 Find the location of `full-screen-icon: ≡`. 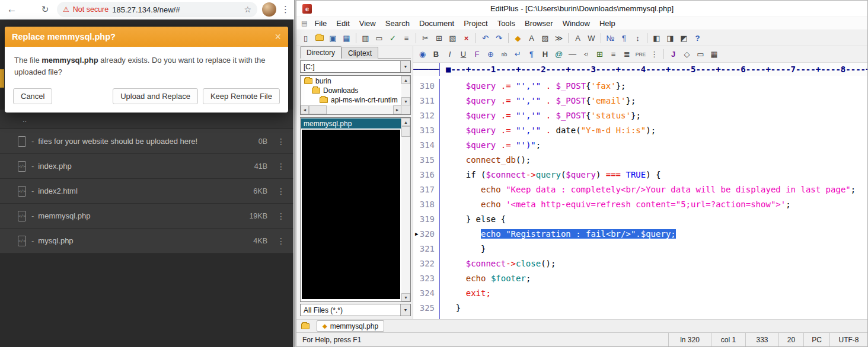

full-screen-icon: ≡ is located at coordinates (407, 38).